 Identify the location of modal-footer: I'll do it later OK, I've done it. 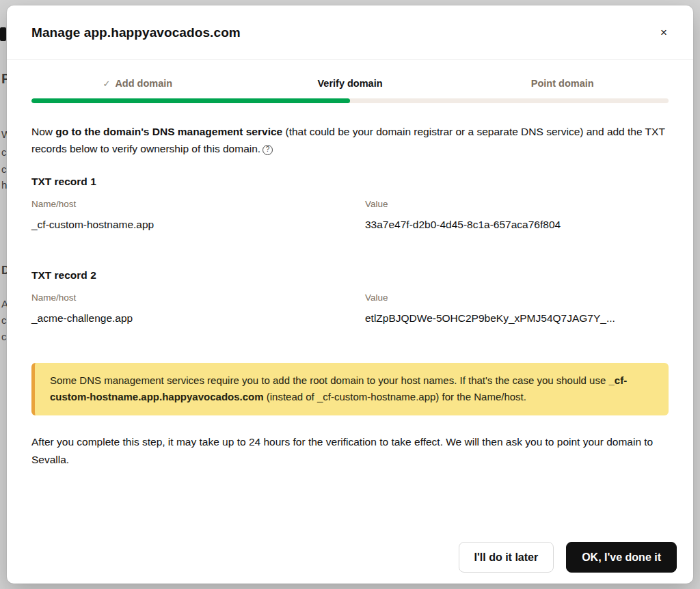
(350, 558).